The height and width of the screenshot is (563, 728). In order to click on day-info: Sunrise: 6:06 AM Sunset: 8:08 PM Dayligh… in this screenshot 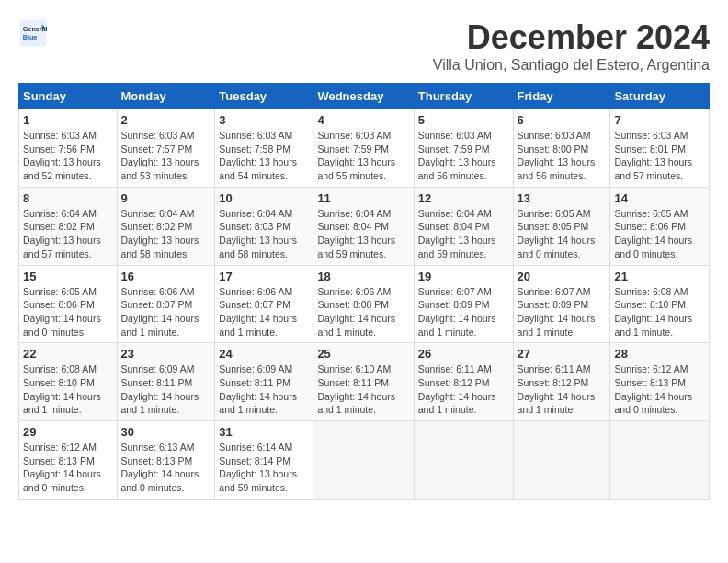, I will do `click(363, 313)`.